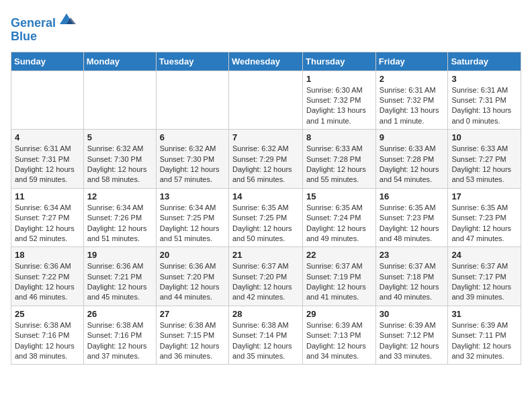  Describe the element at coordinates (48, 61) in the screenshot. I see `day-header-sunday: Sunday` at that location.